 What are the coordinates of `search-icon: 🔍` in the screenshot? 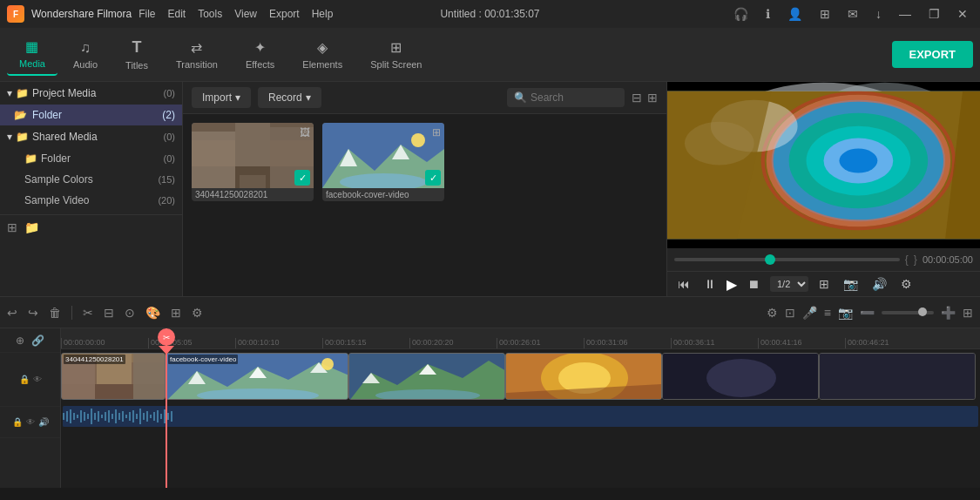 It's located at (521, 98).